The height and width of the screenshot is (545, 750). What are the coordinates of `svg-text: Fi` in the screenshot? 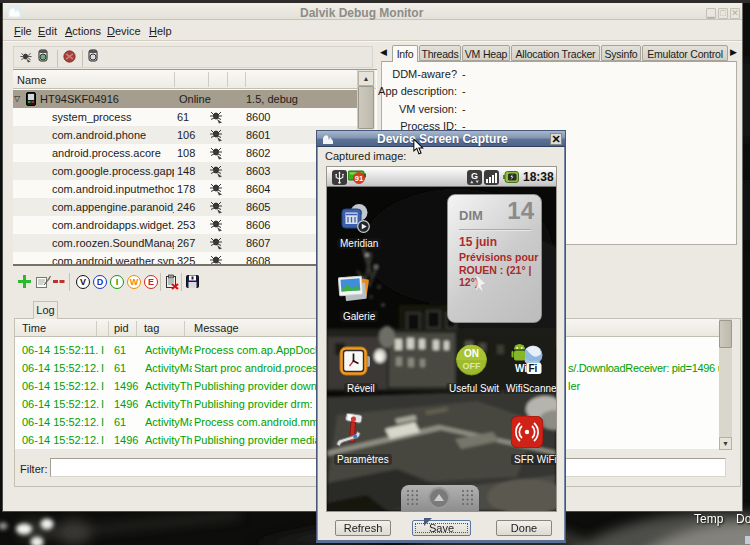 It's located at (534, 368).